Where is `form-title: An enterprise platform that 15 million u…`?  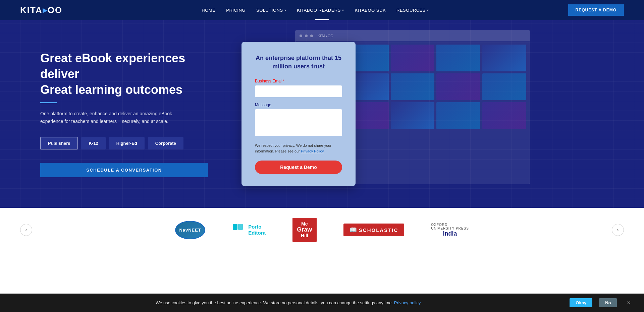
form-title: An enterprise platform that 15 million u… is located at coordinates (299, 62).